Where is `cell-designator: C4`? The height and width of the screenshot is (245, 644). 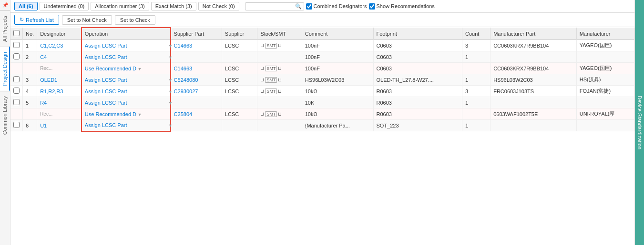
cell-designator: C4 is located at coordinates (59, 57).